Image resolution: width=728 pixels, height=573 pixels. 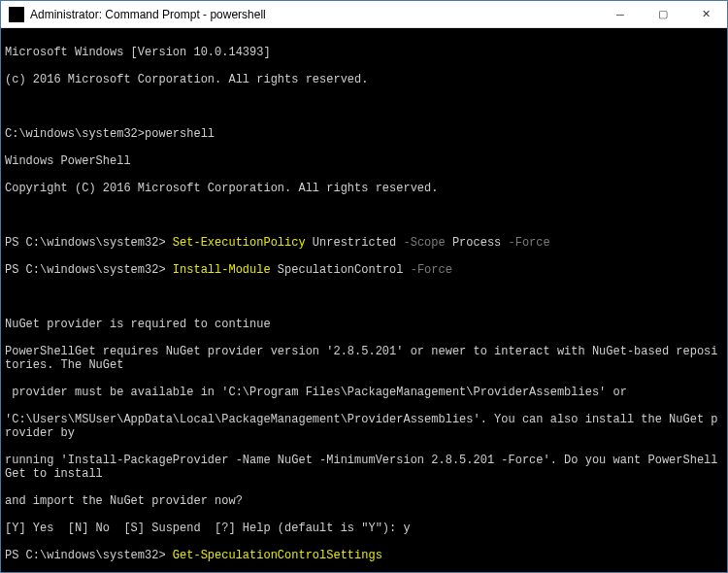 I want to click on nuget-msg: PowerShellGet requires NuGet provider ve…, so click(x=364, y=358).